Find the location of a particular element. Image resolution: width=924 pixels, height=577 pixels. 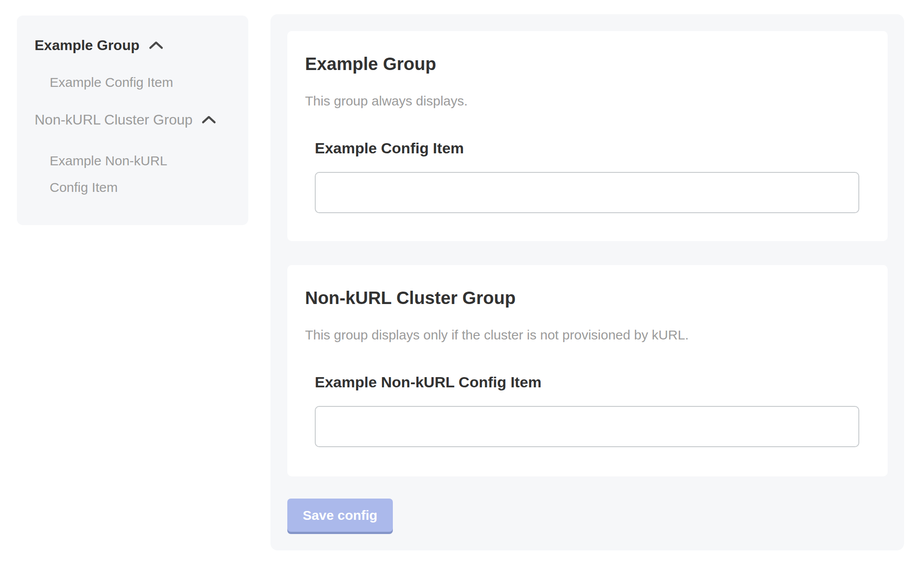

config-item-block: Example Non-kURL Config Item is located at coordinates (592, 409).